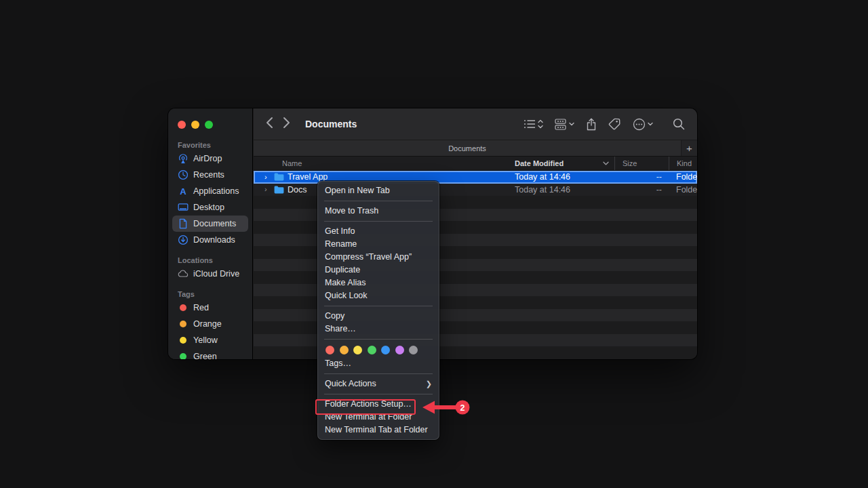 The image size is (868, 488). Describe the element at coordinates (643, 125) in the screenshot. I see `more-icon` at that location.